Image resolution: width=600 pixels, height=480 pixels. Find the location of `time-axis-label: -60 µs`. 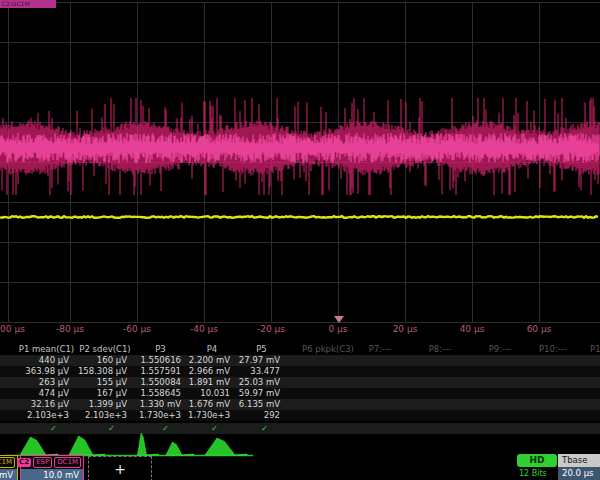

time-axis-label: -60 µs is located at coordinates (137, 329).